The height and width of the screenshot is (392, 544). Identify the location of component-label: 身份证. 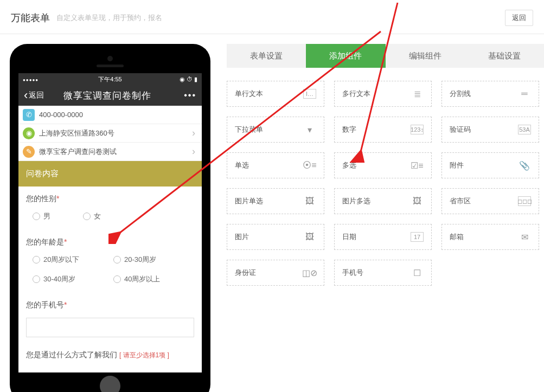
(245, 273).